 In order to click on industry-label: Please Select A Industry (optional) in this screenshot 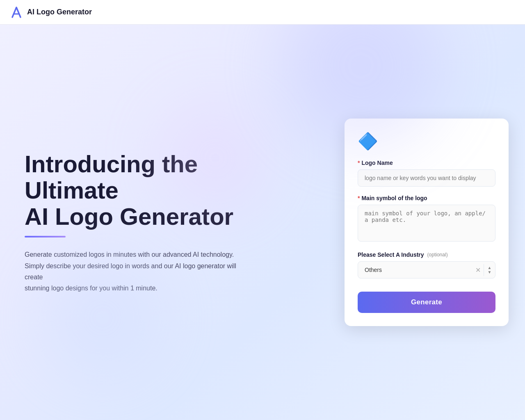, I will do `click(427, 255)`.